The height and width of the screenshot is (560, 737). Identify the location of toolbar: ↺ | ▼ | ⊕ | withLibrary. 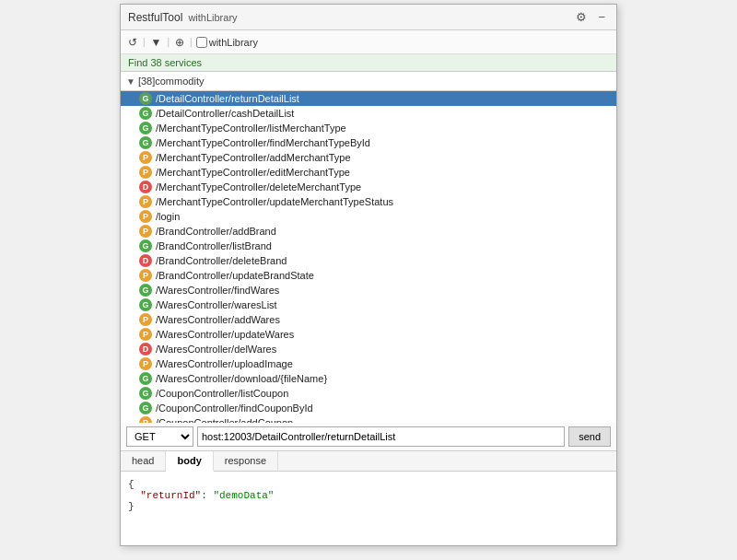
(368, 42).